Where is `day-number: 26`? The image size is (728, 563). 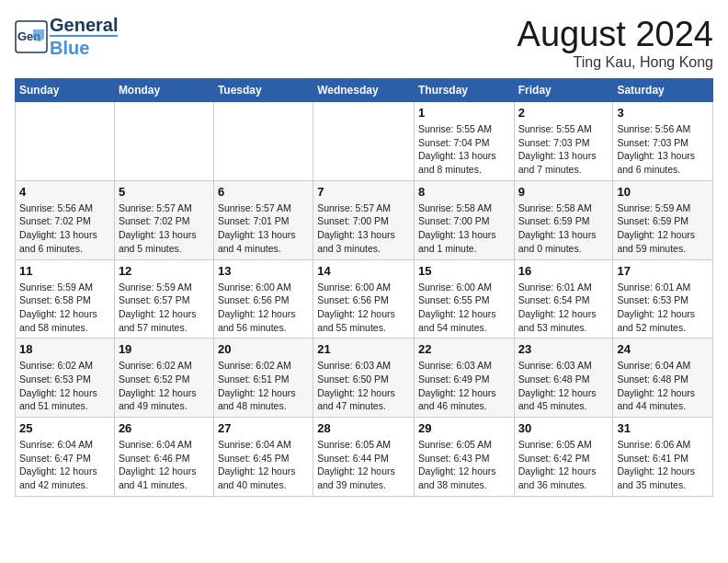 day-number: 26 is located at coordinates (164, 429).